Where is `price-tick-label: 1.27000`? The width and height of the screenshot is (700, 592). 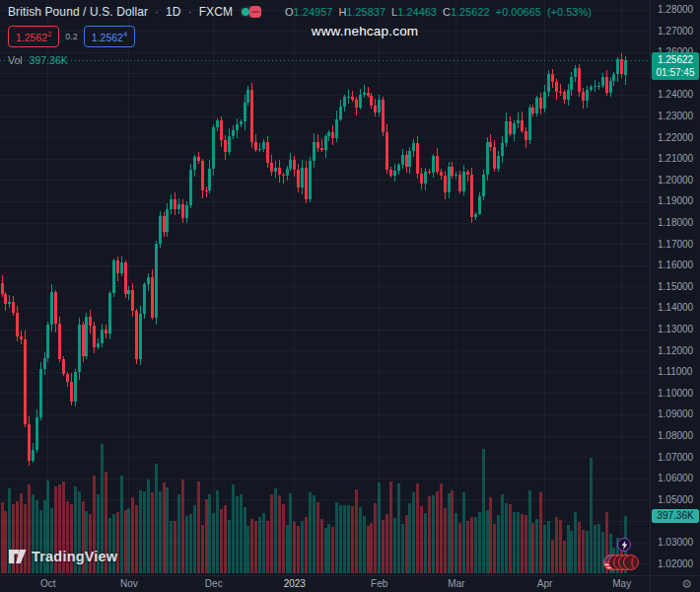
price-tick-label: 1.27000 is located at coordinates (675, 32).